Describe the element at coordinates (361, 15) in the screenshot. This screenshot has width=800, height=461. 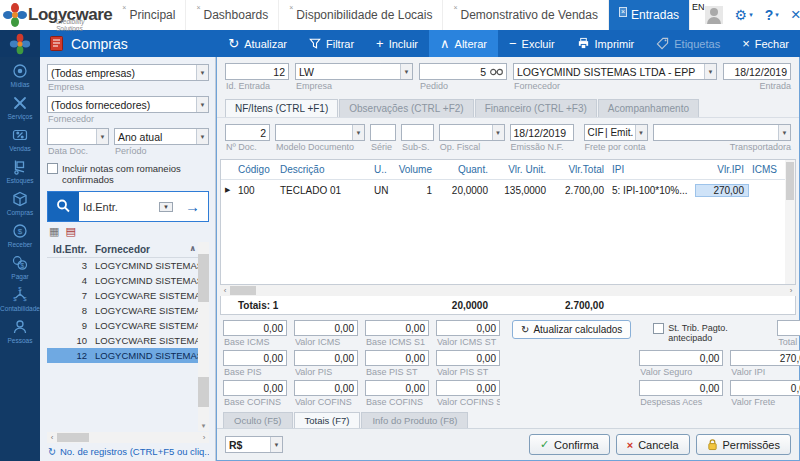
I see `tab-disponibilidade: × Disponibilidade de Locais` at that location.